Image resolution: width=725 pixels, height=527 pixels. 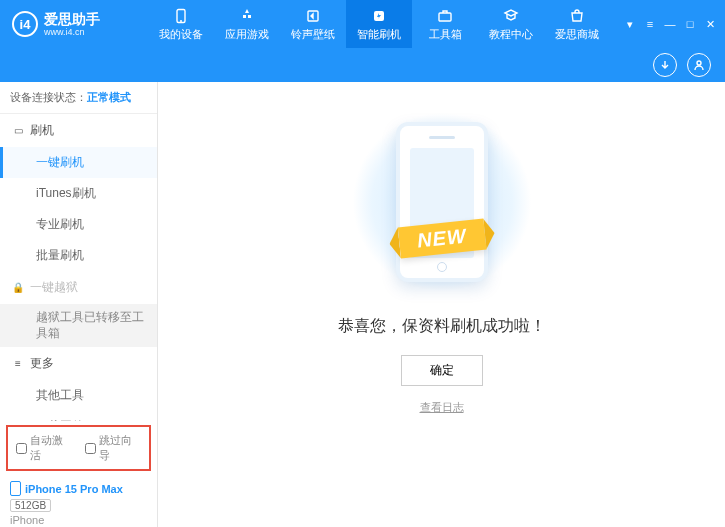 What do you see at coordinates (72, 32) in the screenshot?
I see `app-url: www.i4.cn` at bounding box center [72, 32].